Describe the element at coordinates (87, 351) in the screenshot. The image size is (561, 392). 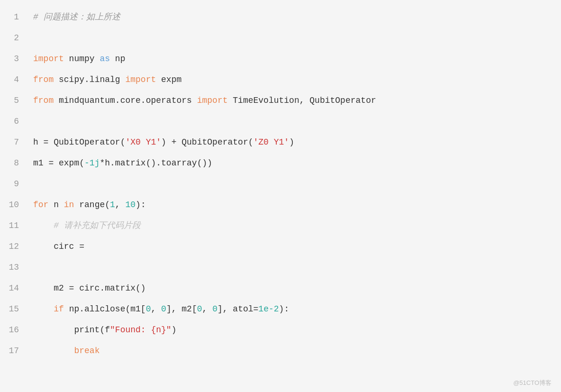
I see `token-kw-orange: break` at that location.